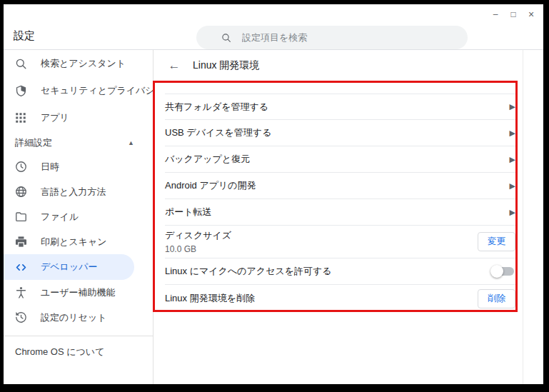 The height and width of the screenshot is (392, 549). I want to click on folder-icon, so click(21, 217).